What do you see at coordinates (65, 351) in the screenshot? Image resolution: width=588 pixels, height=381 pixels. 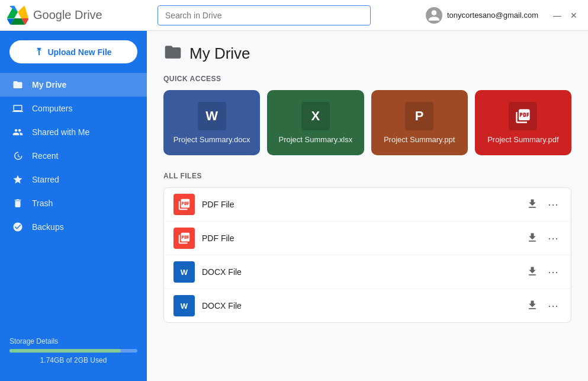 I see `storage-fill` at bounding box center [65, 351].